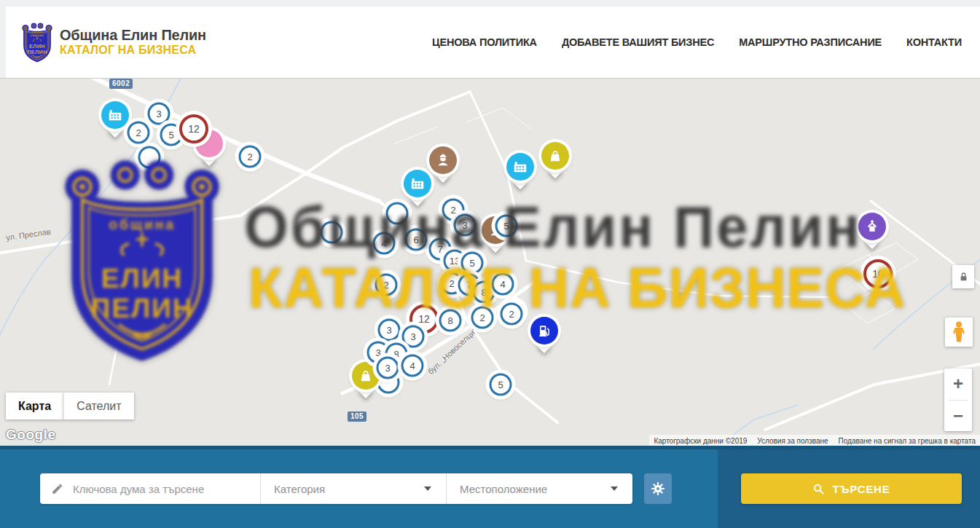  I want to click on cluster-marker: 10, so click(878, 274).